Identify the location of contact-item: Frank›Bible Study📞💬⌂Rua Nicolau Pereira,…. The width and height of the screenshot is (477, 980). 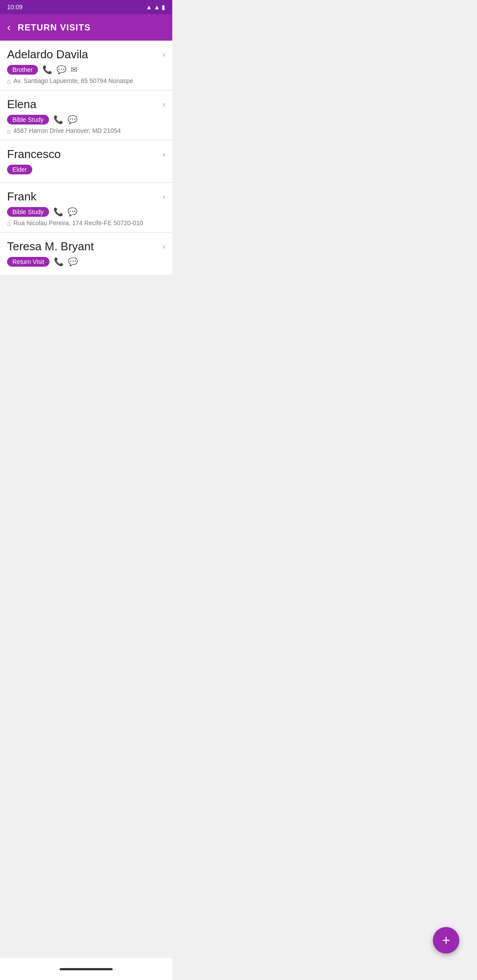
(86, 207).